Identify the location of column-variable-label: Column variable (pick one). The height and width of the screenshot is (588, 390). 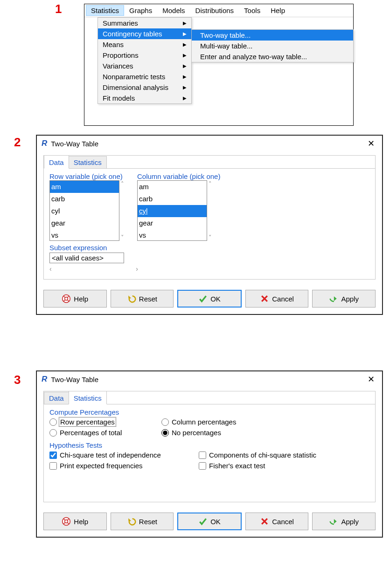
(179, 176).